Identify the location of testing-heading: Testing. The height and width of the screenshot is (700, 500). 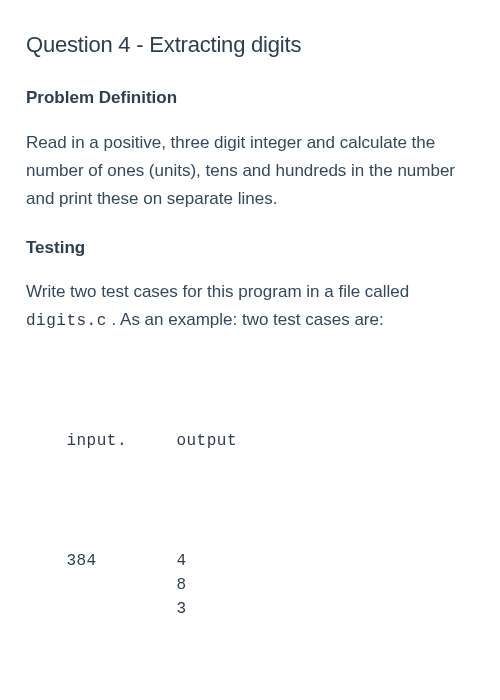
(250, 248).